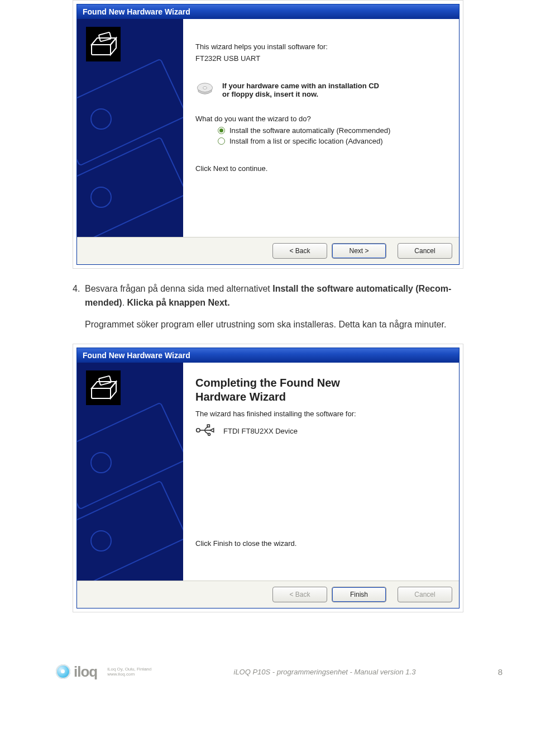  Describe the element at coordinates (310, 131) in the screenshot. I see `radio-auto-label: Install the software automatically (Reco…` at that location.